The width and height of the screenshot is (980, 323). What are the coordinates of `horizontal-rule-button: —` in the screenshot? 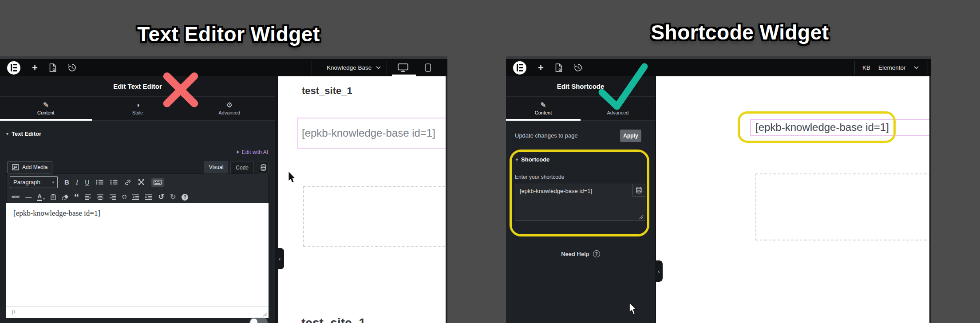 It's located at (28, 197).